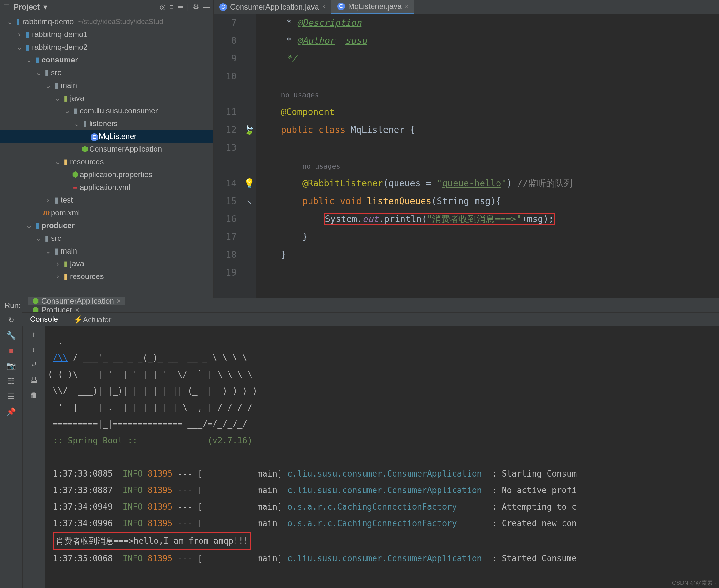 This screenshot has height=588, width=719. I want to click on tree-item-rabbitmq-demo2: ⌄▮rabbitmq-demo2, so click(106, 47).